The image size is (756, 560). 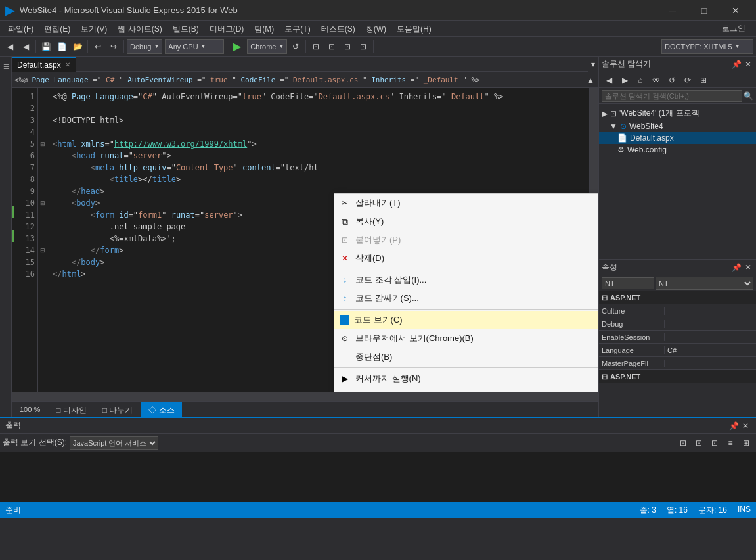 I want to click on context-menu-delete: ✕ 삭제(D) Del, so click(x=466, y=258).